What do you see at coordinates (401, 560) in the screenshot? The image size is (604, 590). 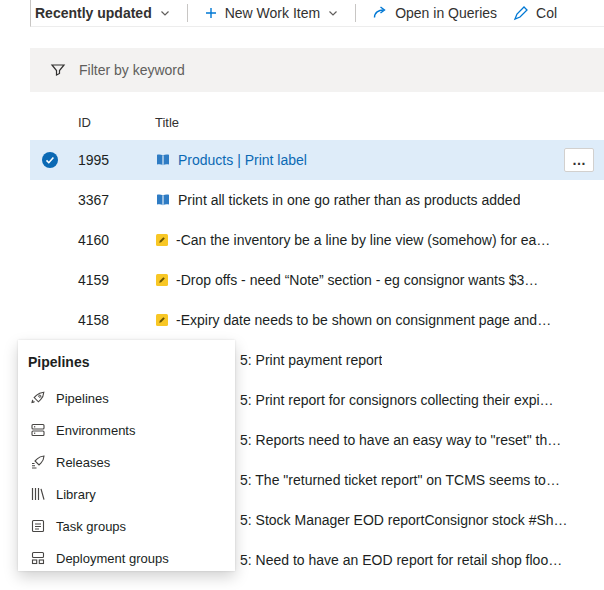 I see `work-item-title: 5: Need to have an EOD report for retail…` at bounding box center [401, 560].